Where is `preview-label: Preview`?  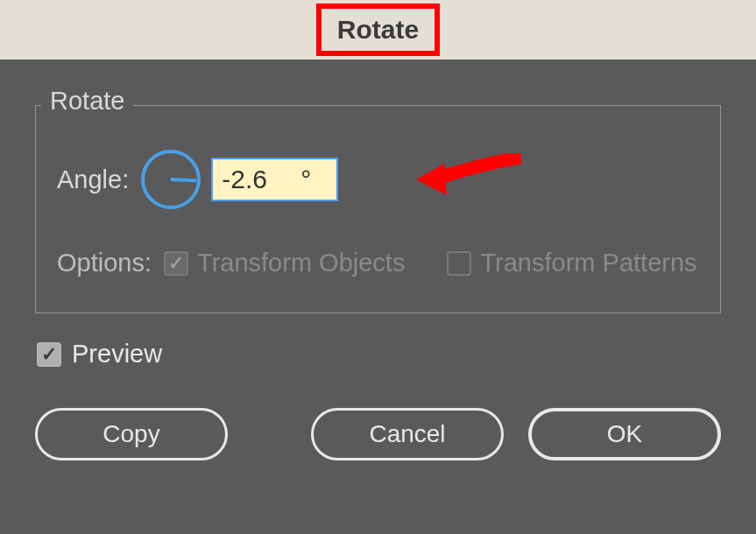 preview-label: Preview is located at coordinates (117, 354).